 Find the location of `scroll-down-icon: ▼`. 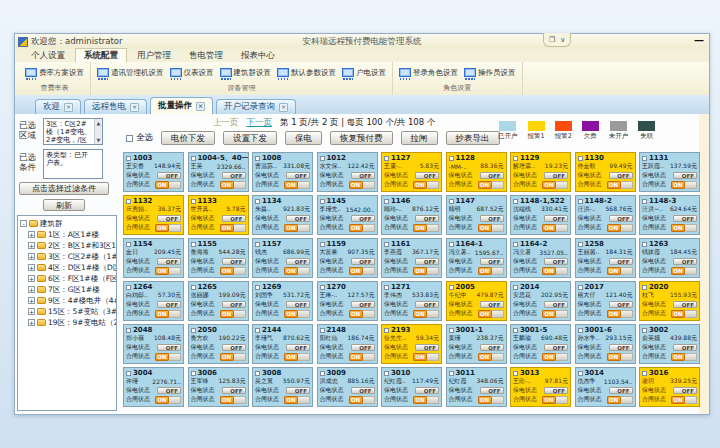

scroll-down-icon: ▼ is located at coordinates (99, 140).